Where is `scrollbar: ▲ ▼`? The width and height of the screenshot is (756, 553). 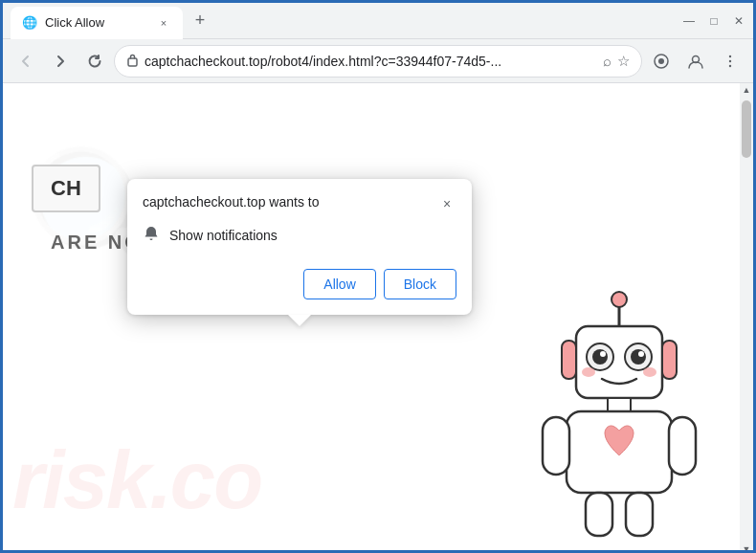 scrollbar: ▲ ▼ is located at coordinates (746, 318).